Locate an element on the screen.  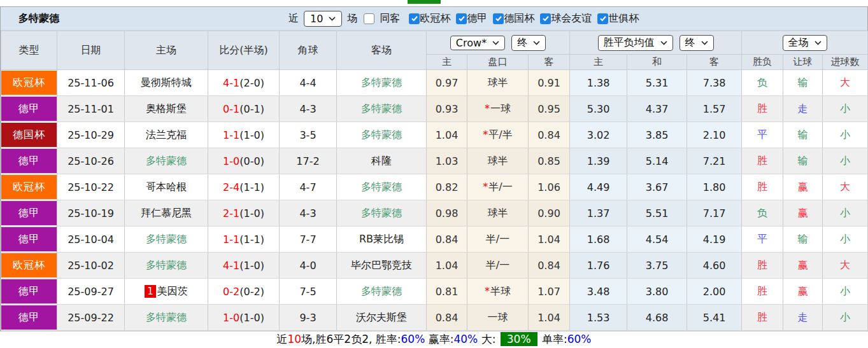
match-row: 德甲25-10-26多特蒙德1-0(0-0)17-2科隆1.03球半0.851.… is located at coordinates (434, 162).